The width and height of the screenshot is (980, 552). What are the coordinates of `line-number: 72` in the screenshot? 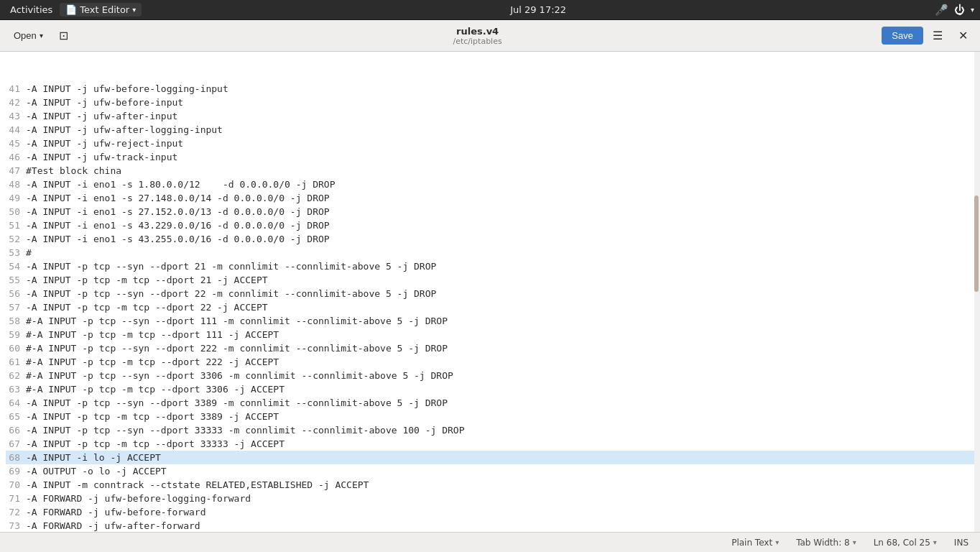 It's located at (16, 512).